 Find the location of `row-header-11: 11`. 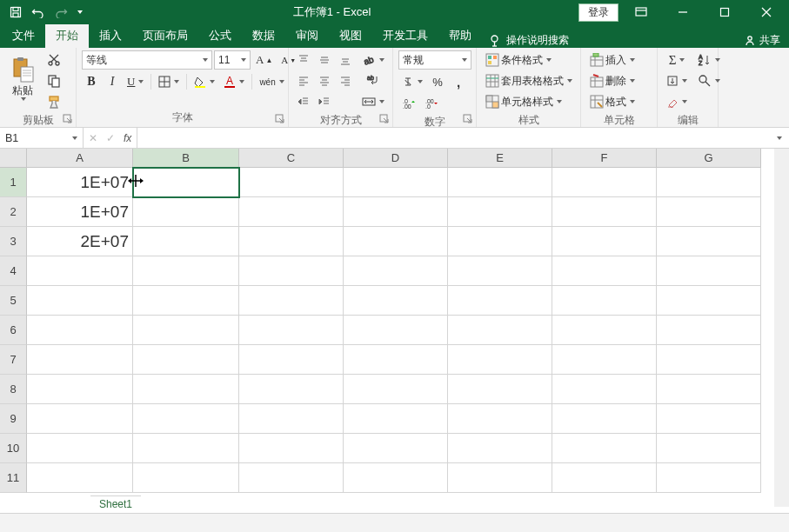

row-header-11: 11 is located at coordinates (14, 478).